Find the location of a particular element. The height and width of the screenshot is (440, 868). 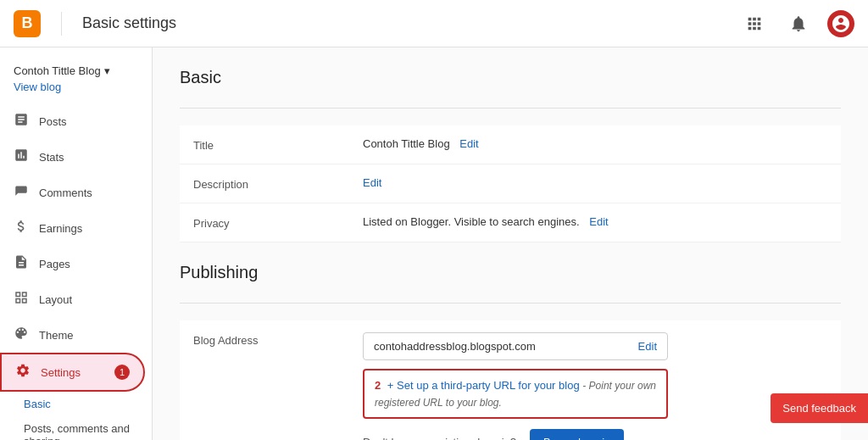

step-num: 2 is located at coordinates (378, 385).